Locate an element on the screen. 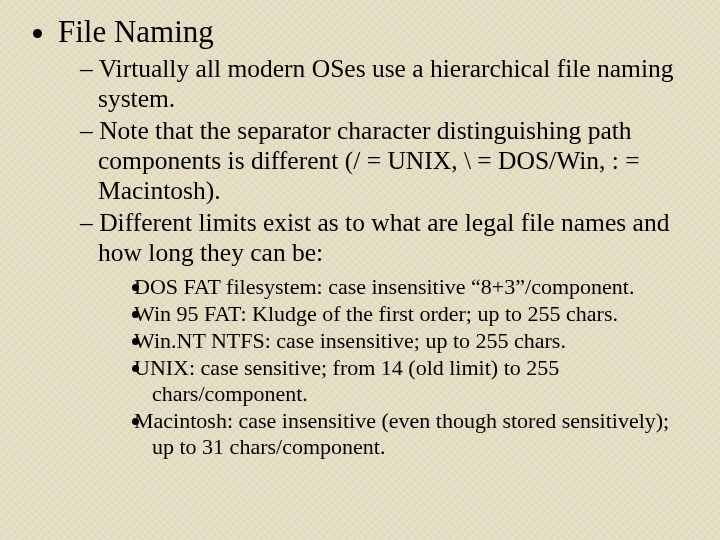 The width and height of the screenshot is (720, 540). limit-text-2: Win.NT NTFS: case insensitive; up to 255… is located at coordinates (350, 340).